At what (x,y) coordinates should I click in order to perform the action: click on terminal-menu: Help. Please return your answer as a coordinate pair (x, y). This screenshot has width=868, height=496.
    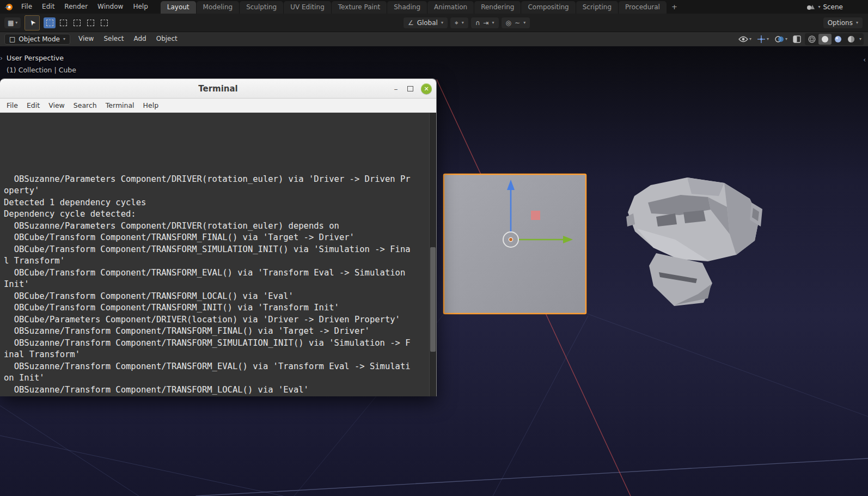
    Looking at the image, I should click on (151, 106).